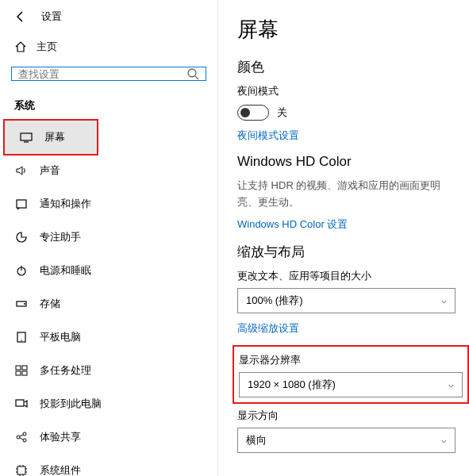 This screenshot has height=476, width=469. Describe the element at coordinates (21, 47) in the screenshot. I see `home-icon` at that location.